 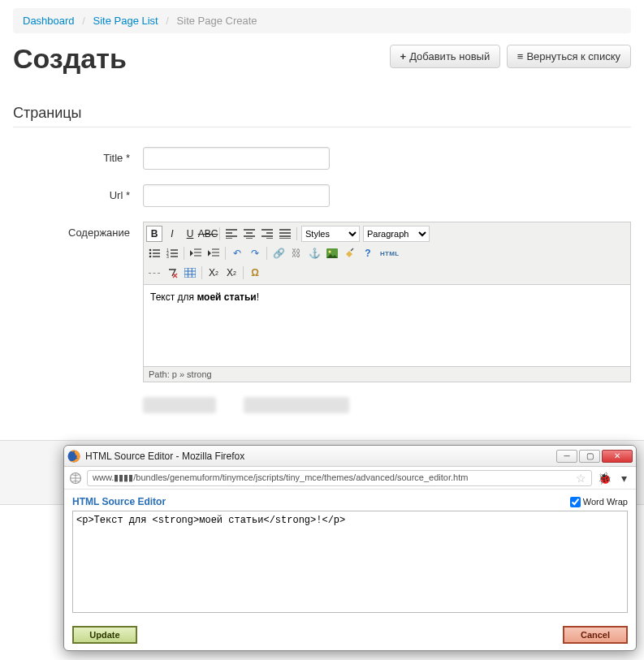 I want to click on bullet-list-icon, so click(x=154, y=253).